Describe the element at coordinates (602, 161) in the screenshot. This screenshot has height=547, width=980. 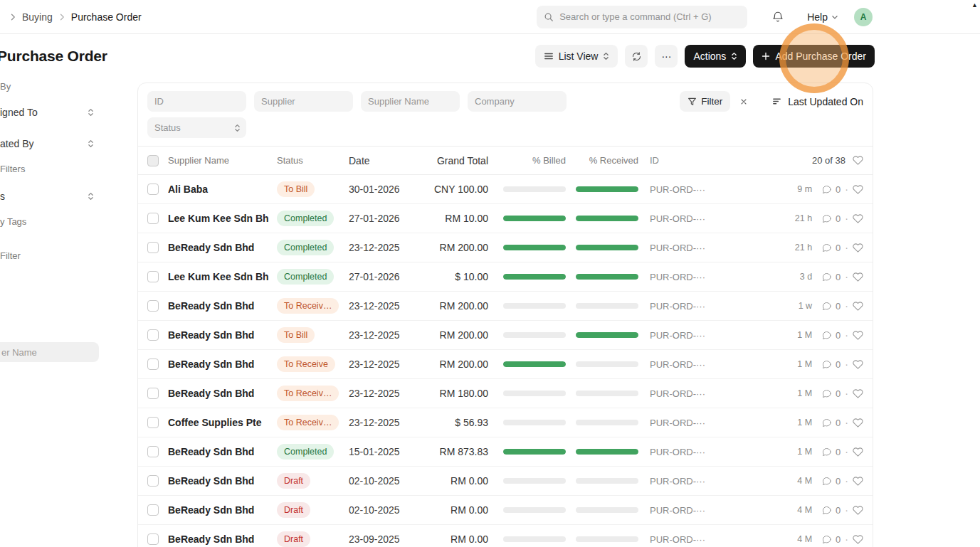
I see `column-percent-received: % Received` at that location.